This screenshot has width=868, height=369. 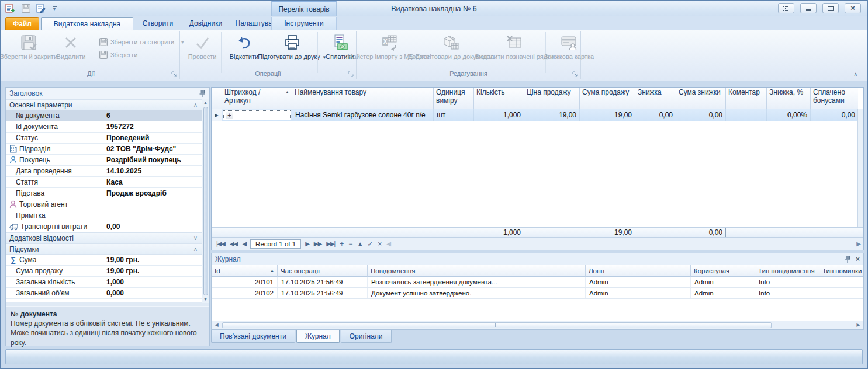 I want to click on pay-button: $ Сплатити, so click(x=340, y=50).